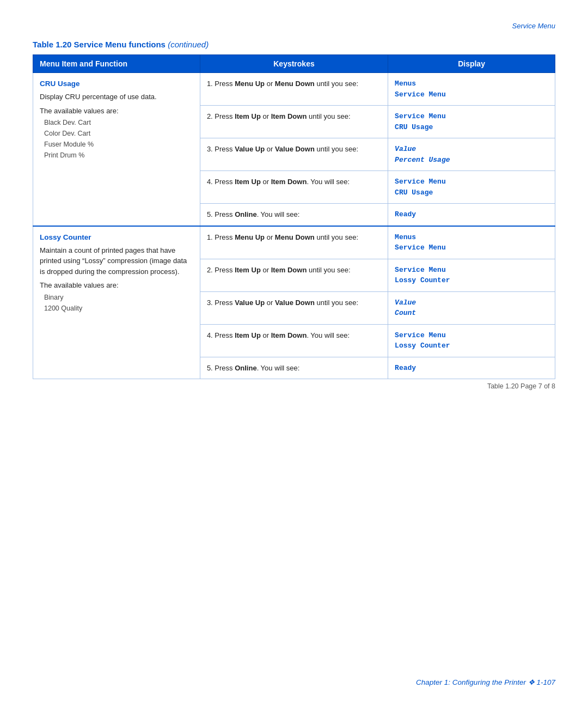 The width and height of the screenshot is (588, 706). What do you see at coordinates (471, 64) in the screenshot?
I see `col-header-display: Display` at bounding box center [471, 64].